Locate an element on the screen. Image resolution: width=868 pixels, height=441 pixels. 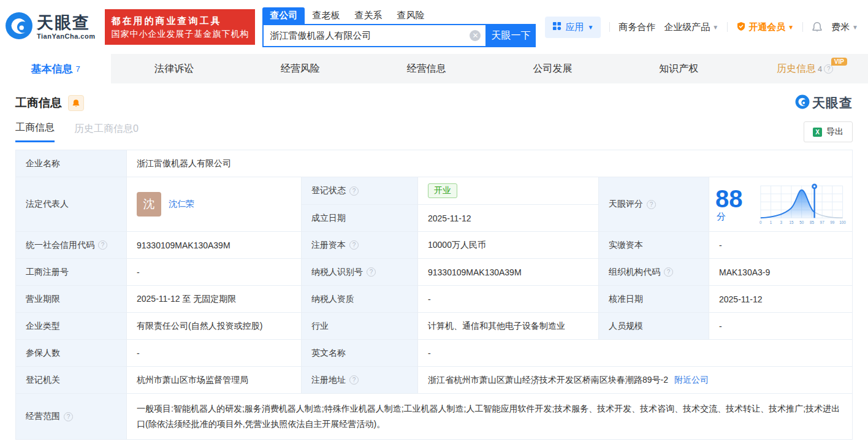
row-label-taxpayer-quality: 纳税人资质 is located at coordinates (360, 299).